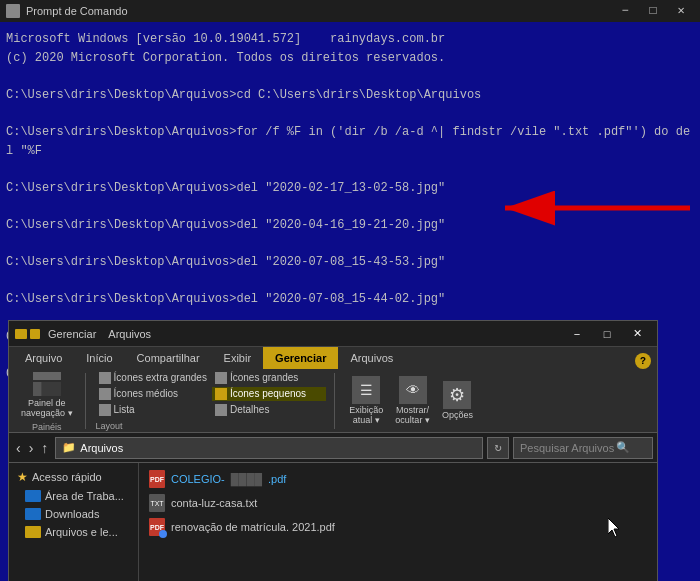 This screenshot has width=700, height=581. What do you see at coordinates (350, 142) in the screenshot?
I see `cmd-line-6: C:\Users\drirs\Desktop\Arquivos>for /f %…` at bounding box center [350, 142].